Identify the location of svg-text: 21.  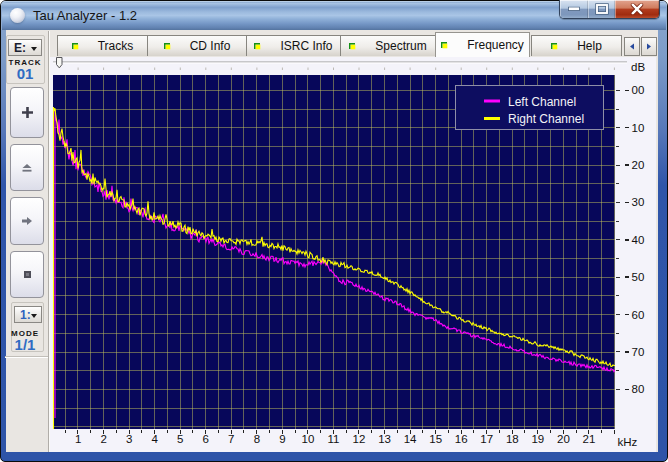
(590, 439).